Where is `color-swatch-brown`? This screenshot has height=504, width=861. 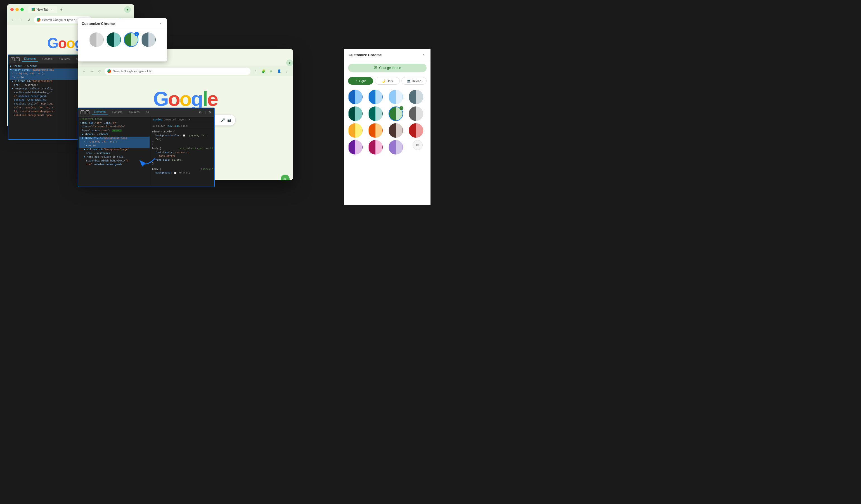 color-swatch-brown is located at coordinates (396, 130).